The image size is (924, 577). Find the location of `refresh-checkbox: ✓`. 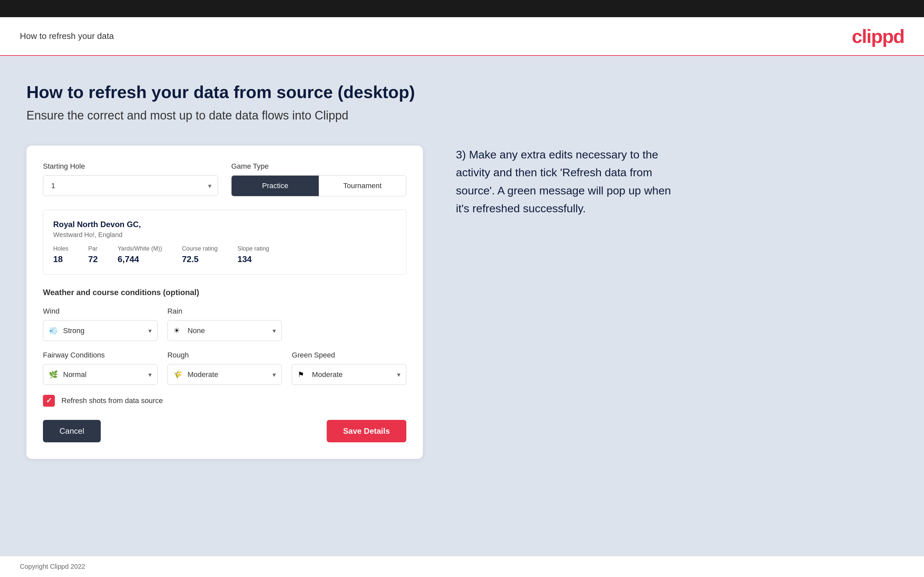

refresh-checkbox: ✓ is located at coordinates (49, 401).